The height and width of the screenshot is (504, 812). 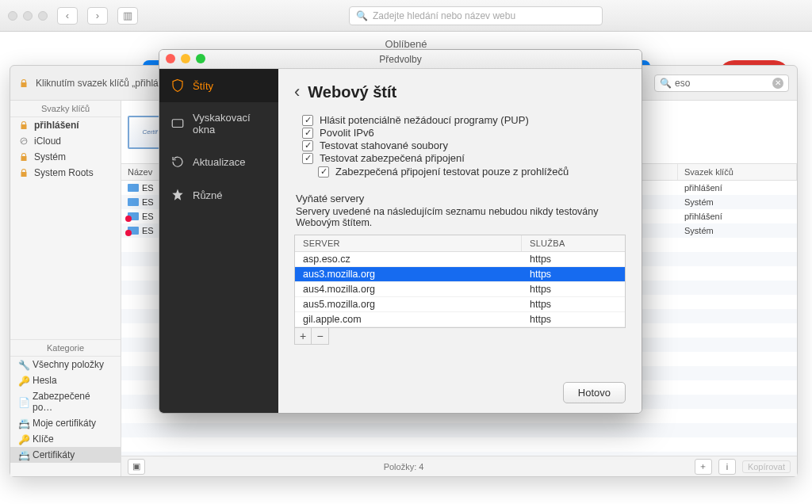 What do you see at coordinates (303, 336) in the screenshot?
I see `add-server-button: +` at bounding box center [303, 336].